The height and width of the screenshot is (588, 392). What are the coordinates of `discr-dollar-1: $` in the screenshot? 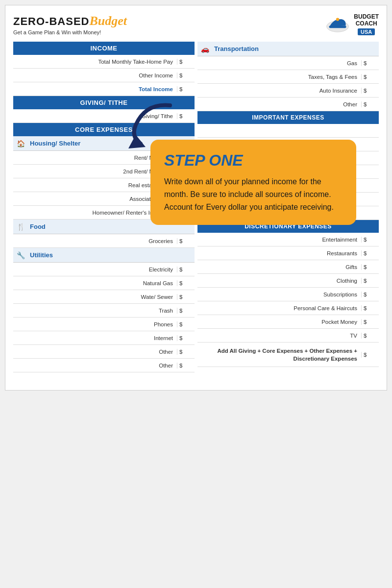 It's located at (370, 240).